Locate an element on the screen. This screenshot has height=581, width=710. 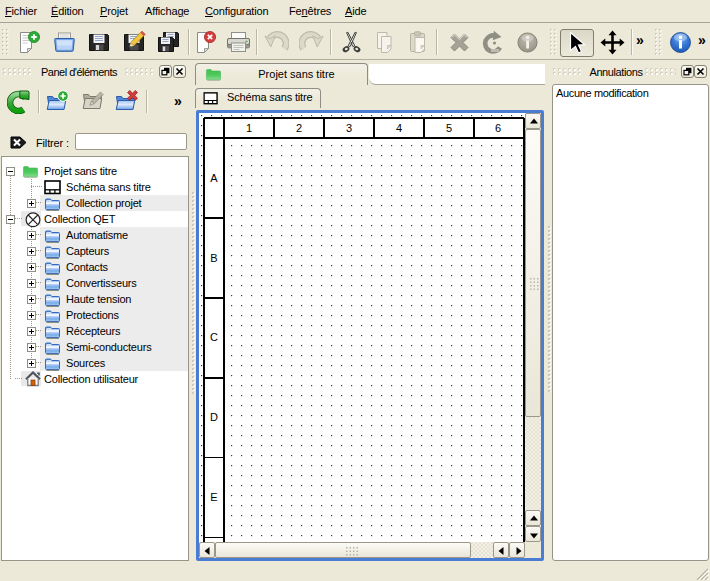
svg-text: 2 is located at coordinates (299, 128).